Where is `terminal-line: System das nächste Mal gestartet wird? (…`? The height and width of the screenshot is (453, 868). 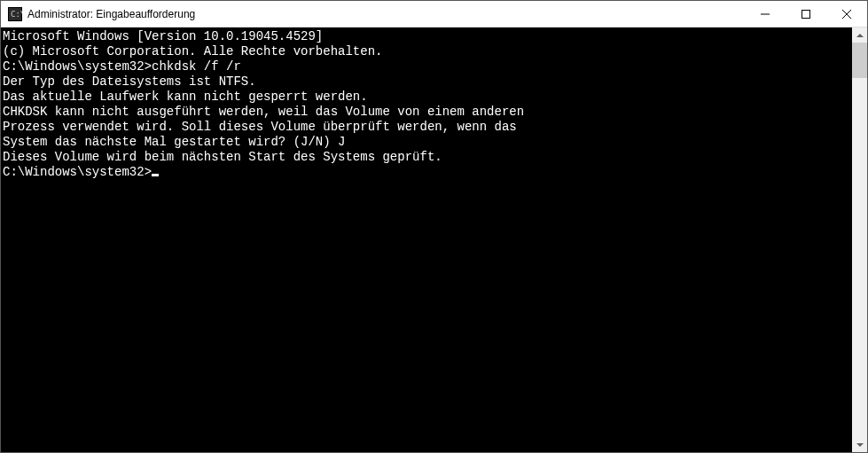
terminal-line: System das nächste Mal gestartet wird? (… is located at coordinates (427, 142).